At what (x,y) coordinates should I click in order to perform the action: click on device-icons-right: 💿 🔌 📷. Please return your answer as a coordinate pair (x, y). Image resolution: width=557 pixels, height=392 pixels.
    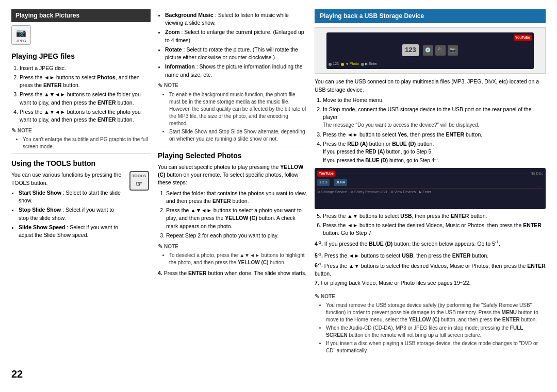
    Looking at the image, I should click on (440, 50).